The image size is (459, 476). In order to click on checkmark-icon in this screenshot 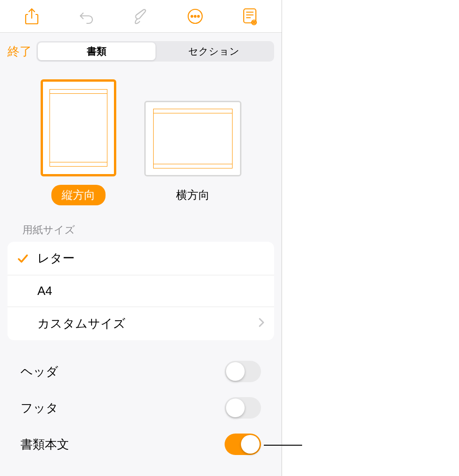, I will do `click(23, 259)`.